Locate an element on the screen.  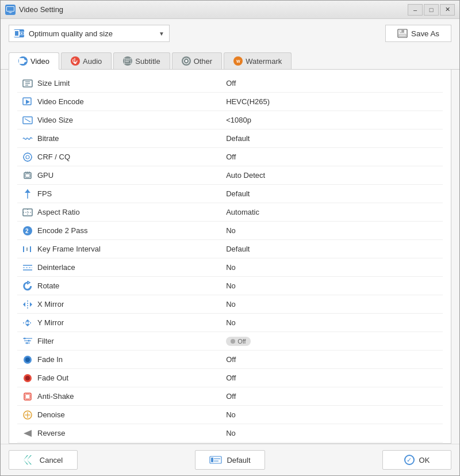
crf-cq-value: Off is located at coordinates (332, 157).